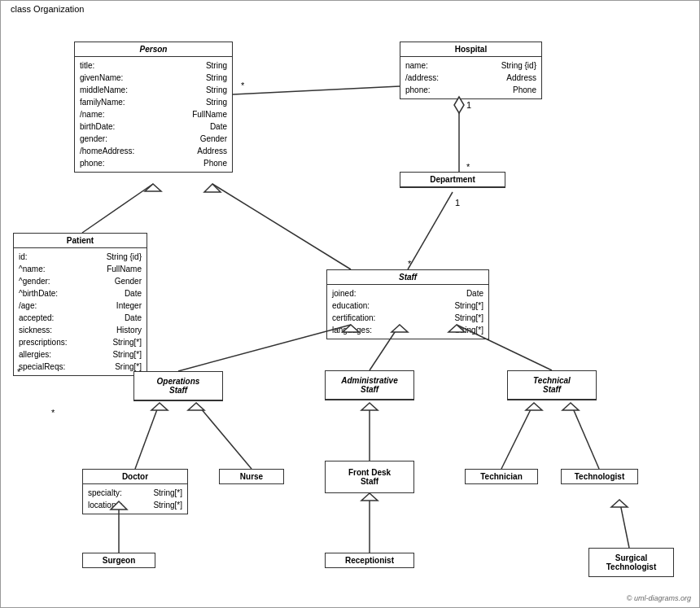 Image resolution: width=700 pixels, height=608 pixels. Describe the element at coordinates (469, 167) in the screenshot. I see `label-hospital-mult2: *` at that location.